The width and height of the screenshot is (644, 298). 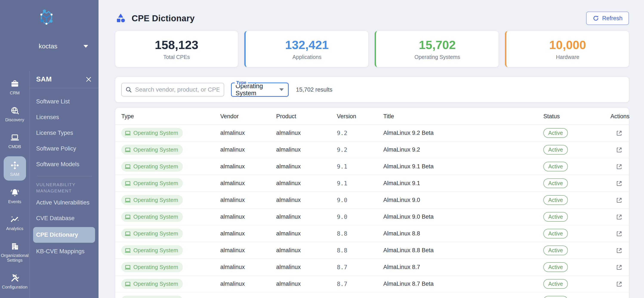 What do you see at coordinates (372, 295) in the screenshot?
I see `table-row: Operating System almalinux almalinux 8.6…` at bounding box center [372, 295].